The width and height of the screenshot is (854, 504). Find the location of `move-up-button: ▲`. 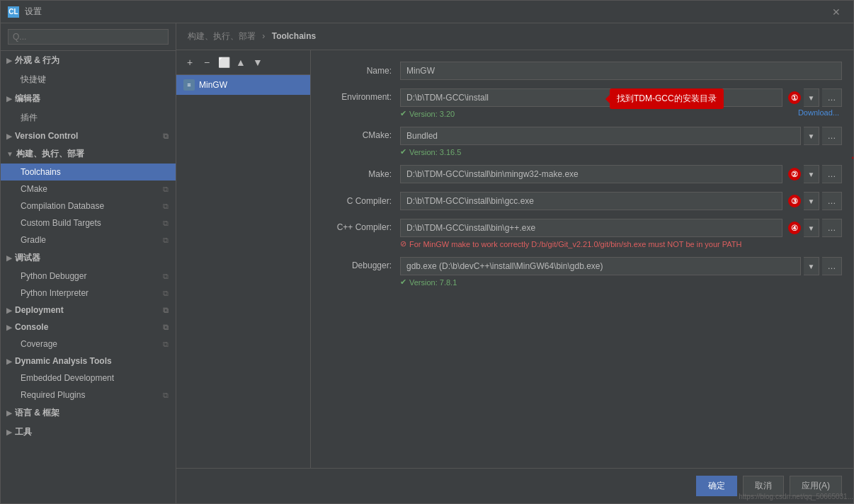

move-up-button: ▲ is located at coordinates (241, 62).